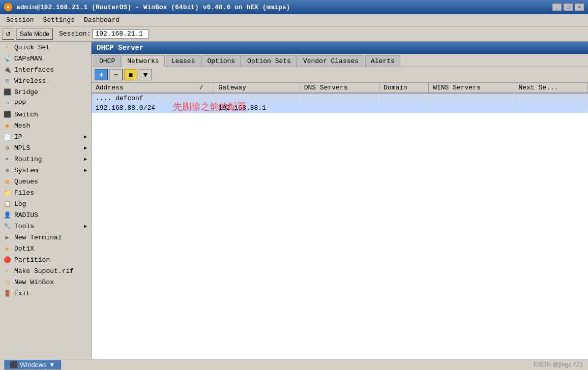 Image resolution: width=588 pixels, height=370 pixels. What do you see at coordinates (131, 75) in the screenshot?
I see `copy-button: ■` at bounding box center [131, 75].